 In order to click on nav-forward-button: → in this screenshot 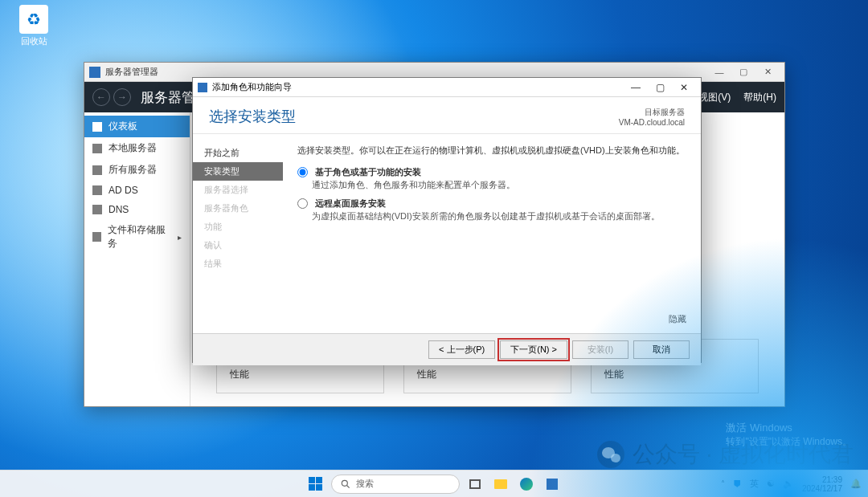, I will do `click(122, 97)`.